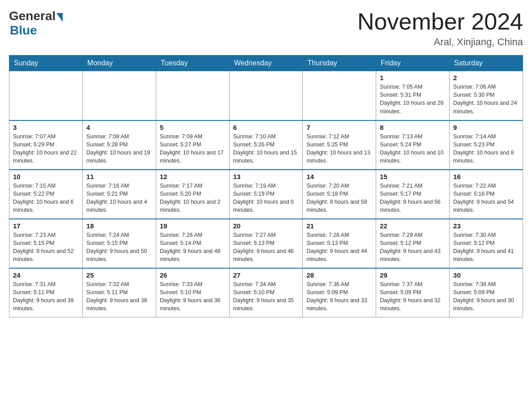  What do you see at coordinates (413, 145) in the screenshot?
I see `calendar-cell: 8Sunrise: 7:13 AMSunset: 5:24 PMDaylight…` at bounding box center [413, 145].